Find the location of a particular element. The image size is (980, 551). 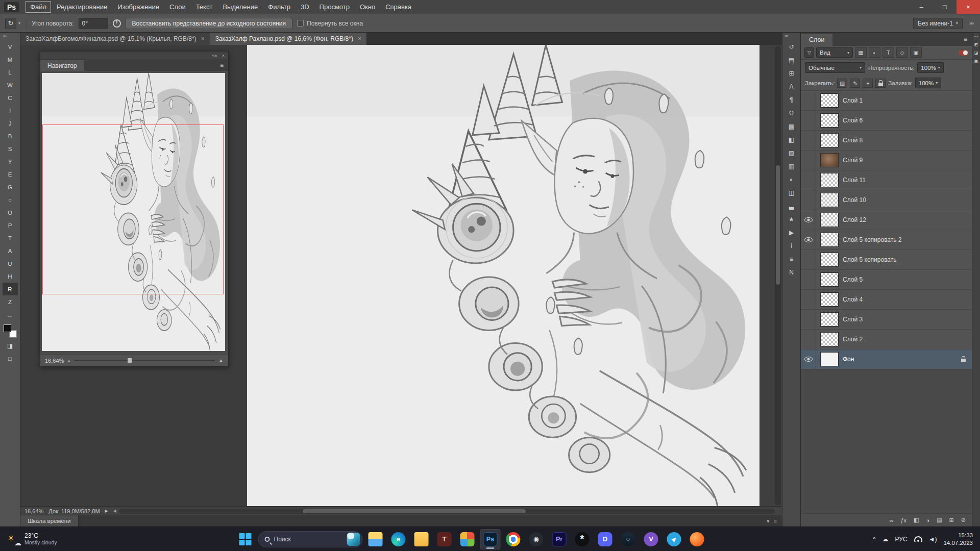

document-tab-1: ЗаказХалфБогомолФиналка.psd @ 15,1% (Кры… is located at coordinates (115, 39).